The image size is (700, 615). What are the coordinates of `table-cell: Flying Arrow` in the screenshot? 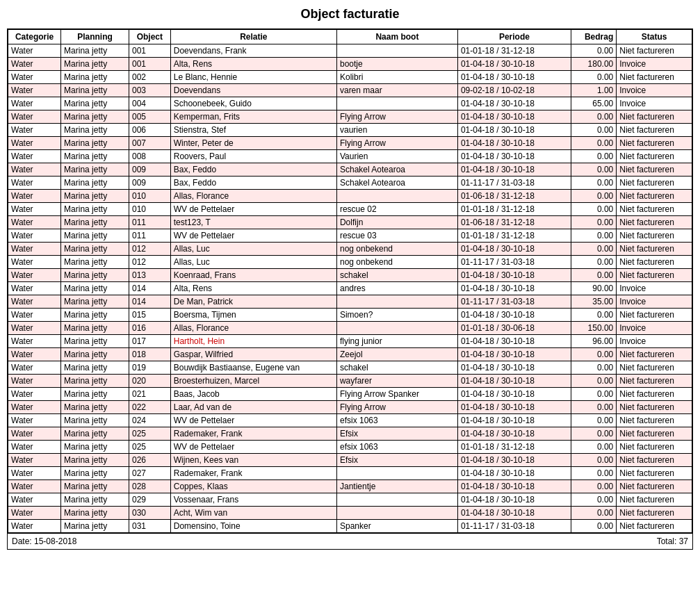 It's located at (397, 117).